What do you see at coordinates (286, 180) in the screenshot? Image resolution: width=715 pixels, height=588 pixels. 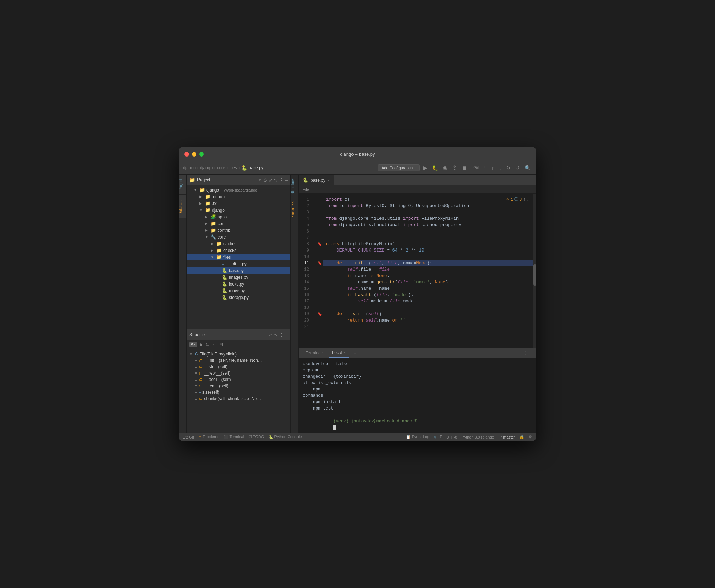 I see `minimize-panel-icon: –` at bounding box center [286, 180].